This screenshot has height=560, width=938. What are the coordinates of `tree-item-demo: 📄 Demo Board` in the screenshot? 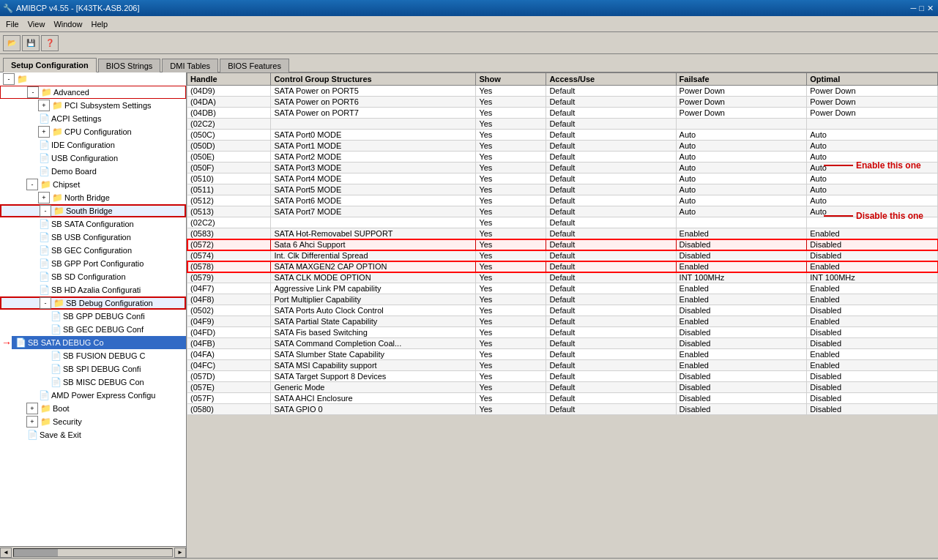 It's located at (93, 171).